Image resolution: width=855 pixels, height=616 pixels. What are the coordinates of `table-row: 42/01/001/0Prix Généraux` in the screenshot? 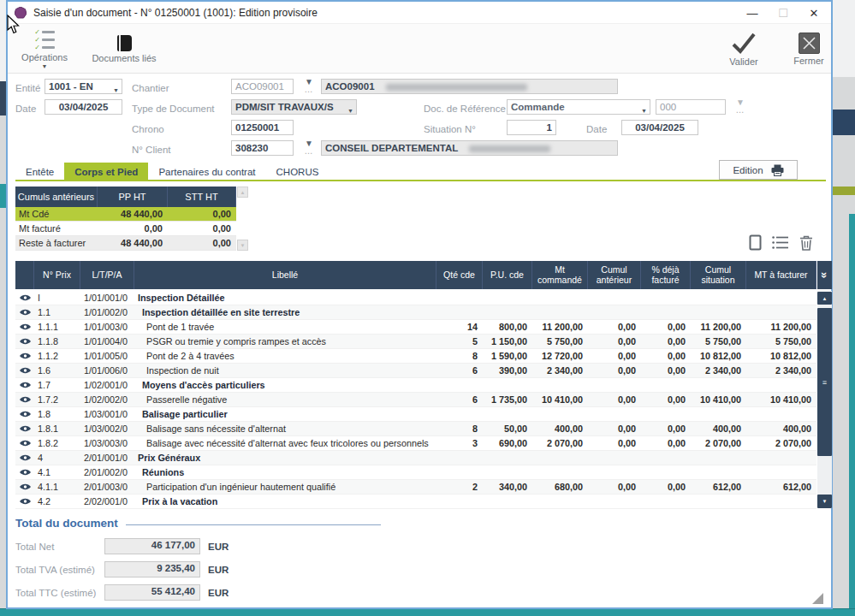 It's located at (416, 459).